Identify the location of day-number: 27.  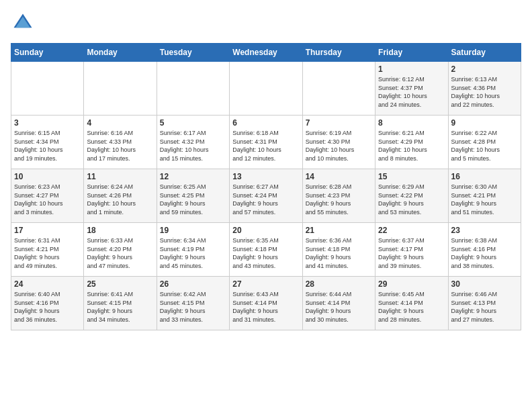
(266, 284).